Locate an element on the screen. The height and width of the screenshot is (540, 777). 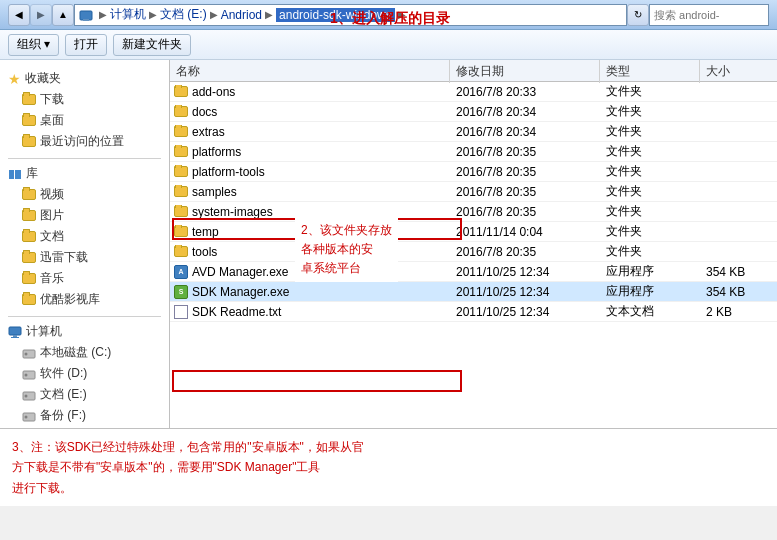
sidebar-item-video: 视频 is located at coordinates (84, 194).